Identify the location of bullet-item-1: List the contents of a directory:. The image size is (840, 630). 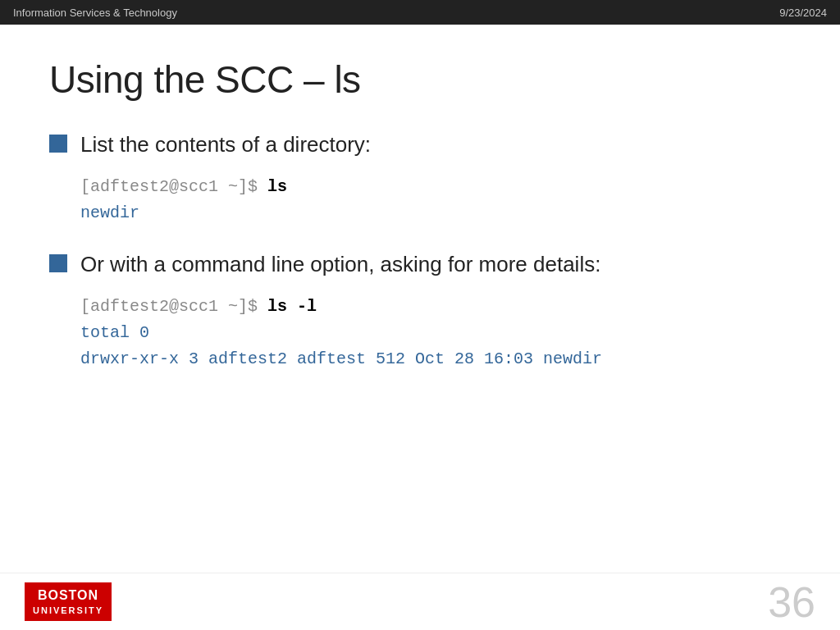
(420, 145).